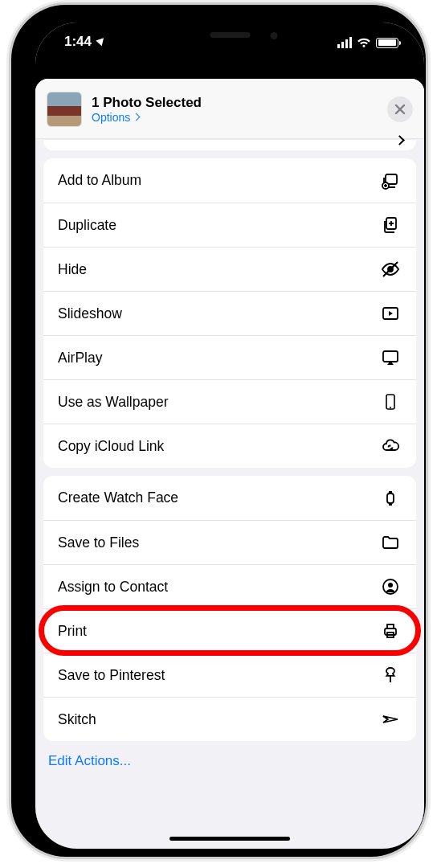 The width and height of the screenshot is (437, 868). What do you see at coordinates (230, 109) in the screenshot?
I see `sheet-header: 1 Photo Selected Options` at bounding box center [230, 109].